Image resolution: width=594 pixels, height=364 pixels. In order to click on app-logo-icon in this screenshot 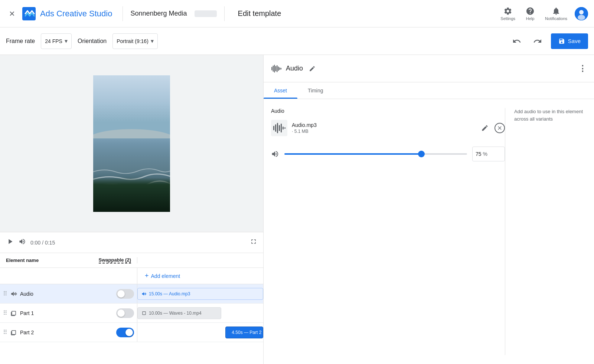, I will do `click(29, 14)`.